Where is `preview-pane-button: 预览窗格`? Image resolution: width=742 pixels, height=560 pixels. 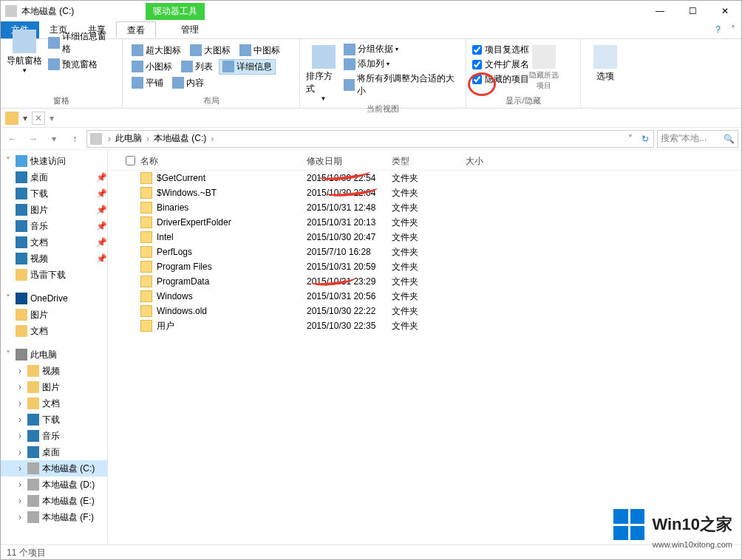 preview-pane-button: 预览窗格 is located at coordinates (81, 65).